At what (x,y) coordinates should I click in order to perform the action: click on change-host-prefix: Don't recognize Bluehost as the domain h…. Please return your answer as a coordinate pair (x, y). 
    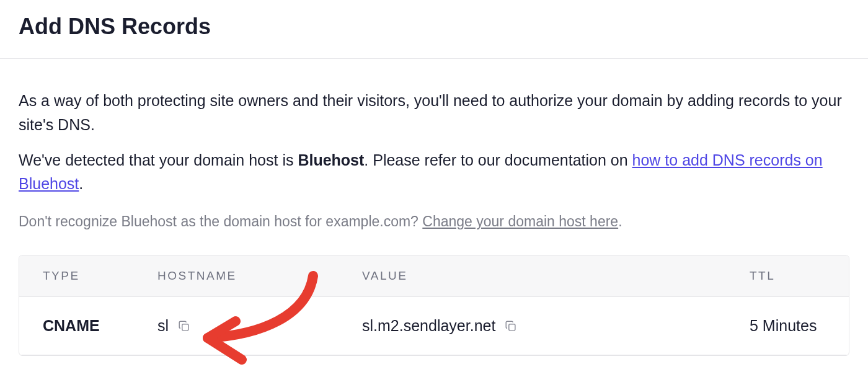
    Looking at the image, I should click on (221, 221).